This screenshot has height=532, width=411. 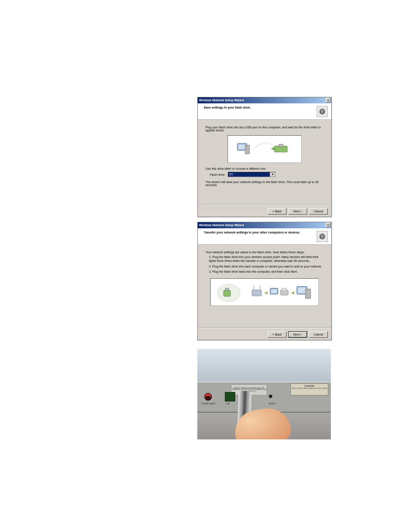 What do you see at coordinates (309, 389) in the screenshot?
I see `caution-label: CAUTION RISK OF ELECTRIC SHOCK DO NOT OP…` at bounding box center [309, 389].